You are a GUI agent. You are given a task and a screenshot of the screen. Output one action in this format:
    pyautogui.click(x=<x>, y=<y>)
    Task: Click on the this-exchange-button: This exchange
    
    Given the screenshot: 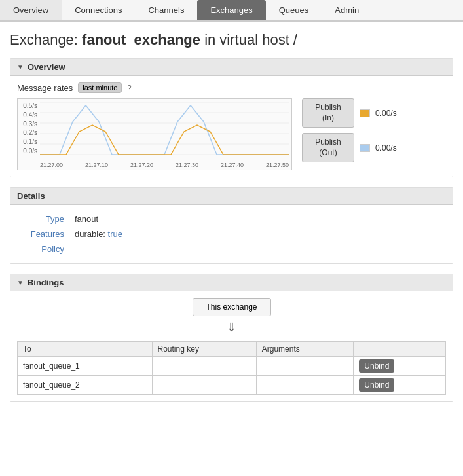 What is the action you would take?
    pyautogui.click(x=232, y=307)
    